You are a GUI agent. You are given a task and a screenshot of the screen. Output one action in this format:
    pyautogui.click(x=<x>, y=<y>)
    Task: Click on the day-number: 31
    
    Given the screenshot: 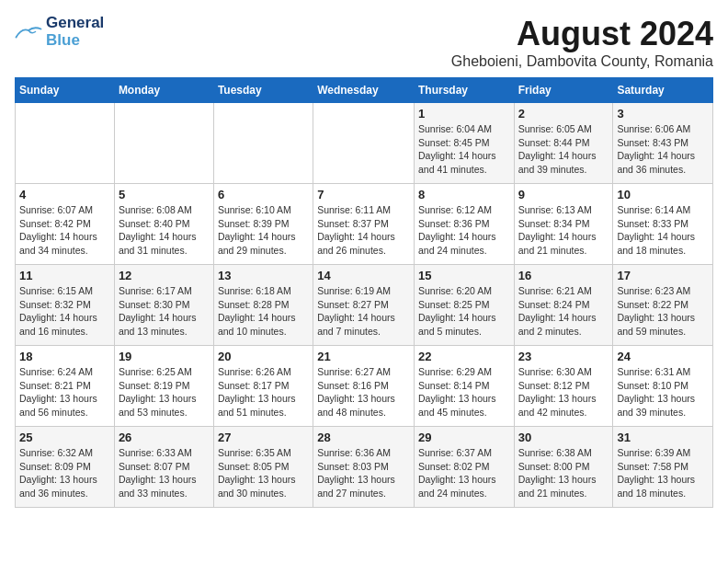 What is the action you would take?
    pyautogui.click(x=663, y=438)
    